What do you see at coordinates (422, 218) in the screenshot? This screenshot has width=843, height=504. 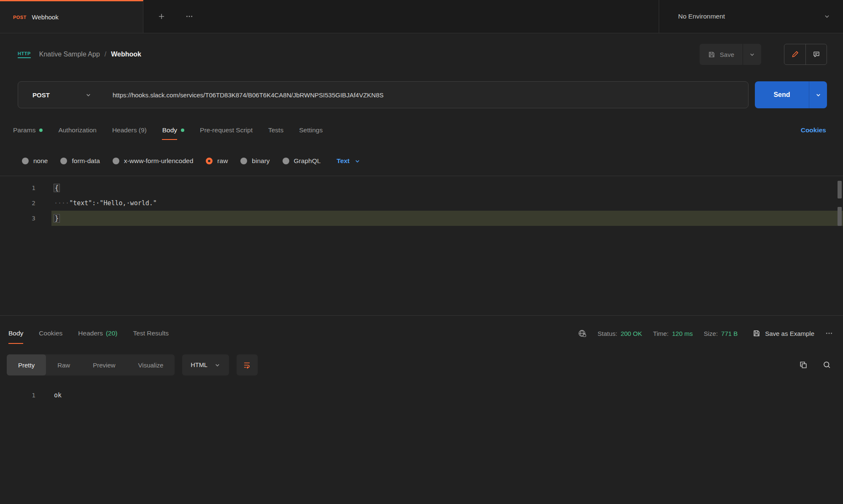 I see `editor-line-current: 3 }` at bounding box center [422, 218].